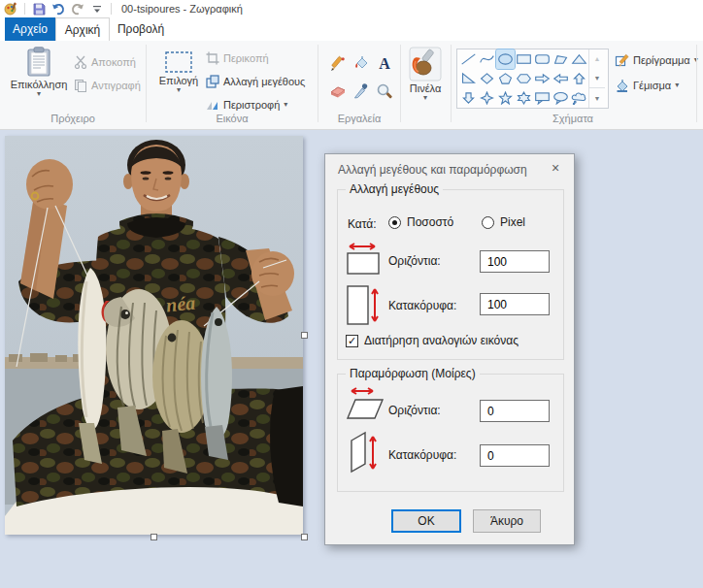 Image resolution: width=703 pixels, height=588 pixels. Describe the element at coordinates (656, 60) in the screenshot. I see `outline-button: Περίγραμμα ▾` at that location.